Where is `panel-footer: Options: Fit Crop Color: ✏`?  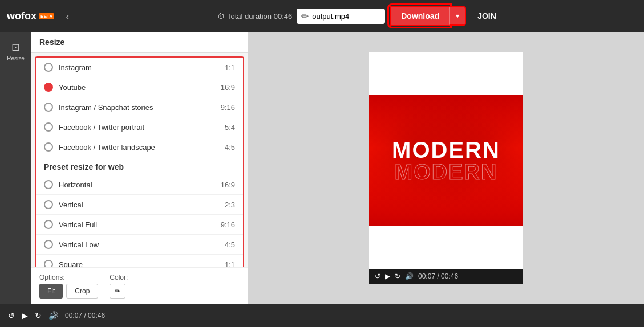
panel-footer: Options: Fit Crop Color: ✏ is located at coordinates (139, 286).